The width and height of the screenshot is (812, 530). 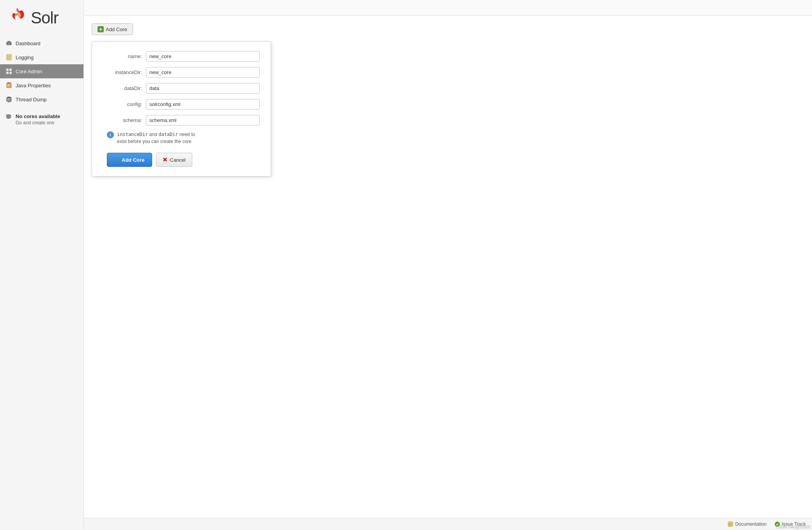 I want to click on add-core-submit-button: ✔ Add Core, so click(x=129, y=160).